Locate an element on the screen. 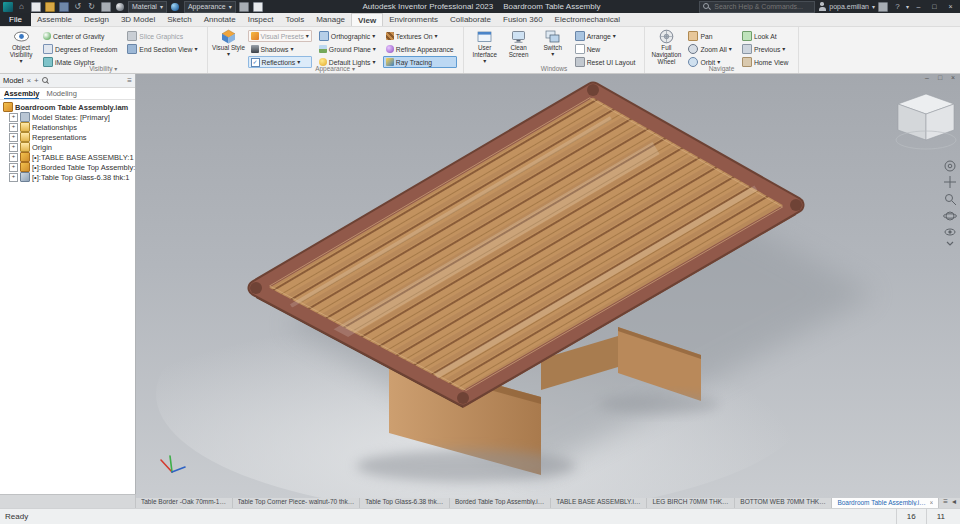 This screenshot has width=960, height=524. user-interface-button: User Interface ▾ is located at coordinates (485, 46).